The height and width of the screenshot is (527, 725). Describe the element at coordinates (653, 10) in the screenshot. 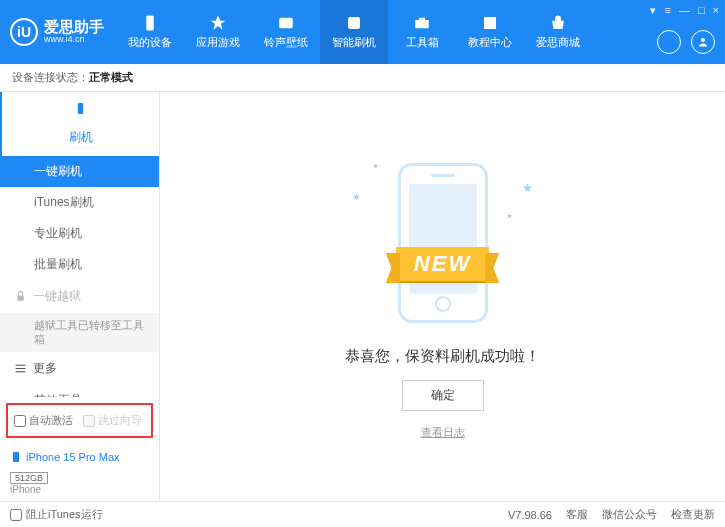

I see `tray-icon: ▾` at that location.